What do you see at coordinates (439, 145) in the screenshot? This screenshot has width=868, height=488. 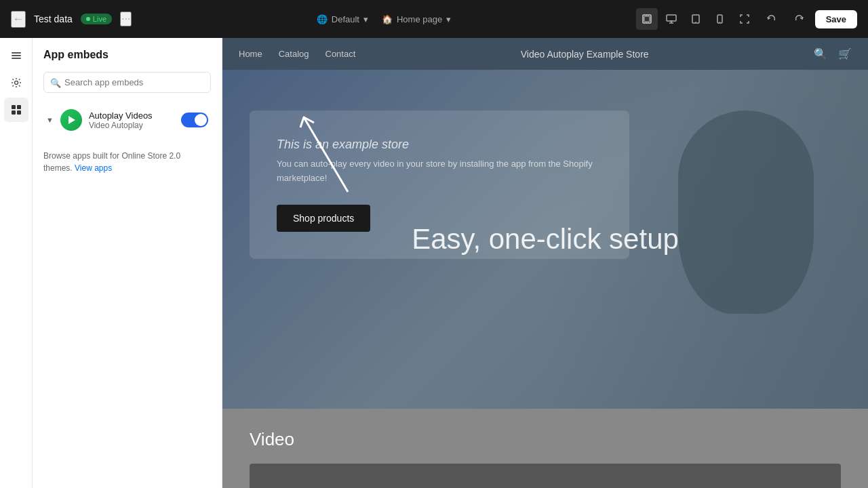 I see `hero-subtitle: This is an example store` at bounding box center [439, 145].